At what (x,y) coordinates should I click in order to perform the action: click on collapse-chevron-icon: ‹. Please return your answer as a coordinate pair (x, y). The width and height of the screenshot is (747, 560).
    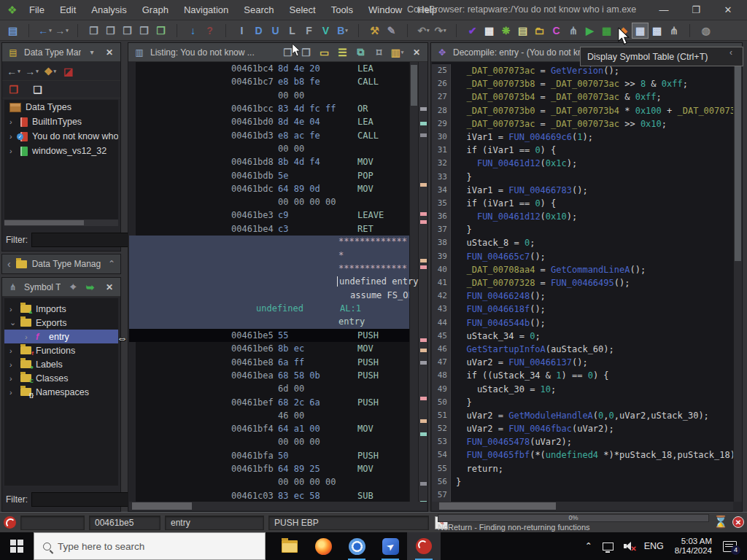
    Looking at the image, I should click on (731, 52).